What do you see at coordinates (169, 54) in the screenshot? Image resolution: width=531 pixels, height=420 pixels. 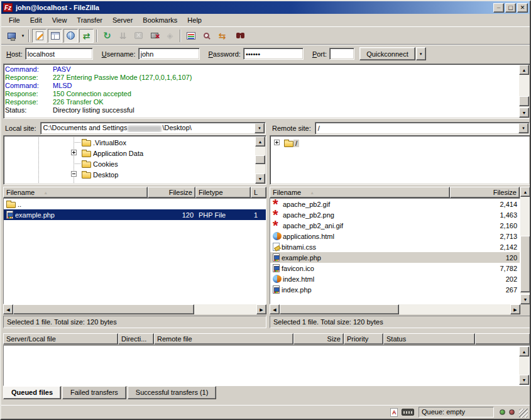 I see `username-input` at bounding box center [169, 54].